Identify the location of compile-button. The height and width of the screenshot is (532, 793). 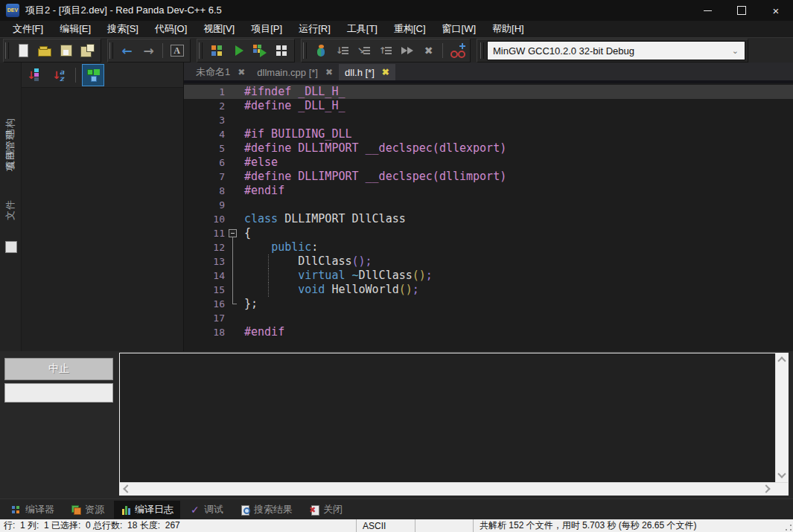
(216, 51).